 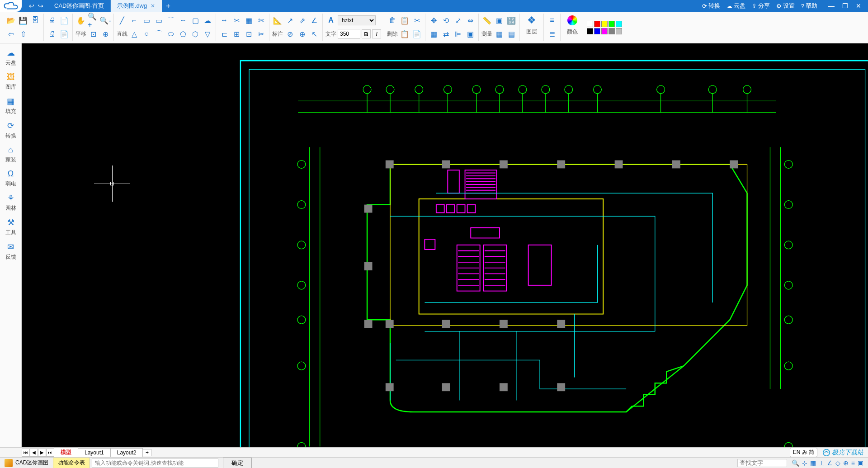 What do you see at coordinates (153, 6) in the screenshot?
I see `tab-close-icon: ✕` at bounding box center [153, 6].